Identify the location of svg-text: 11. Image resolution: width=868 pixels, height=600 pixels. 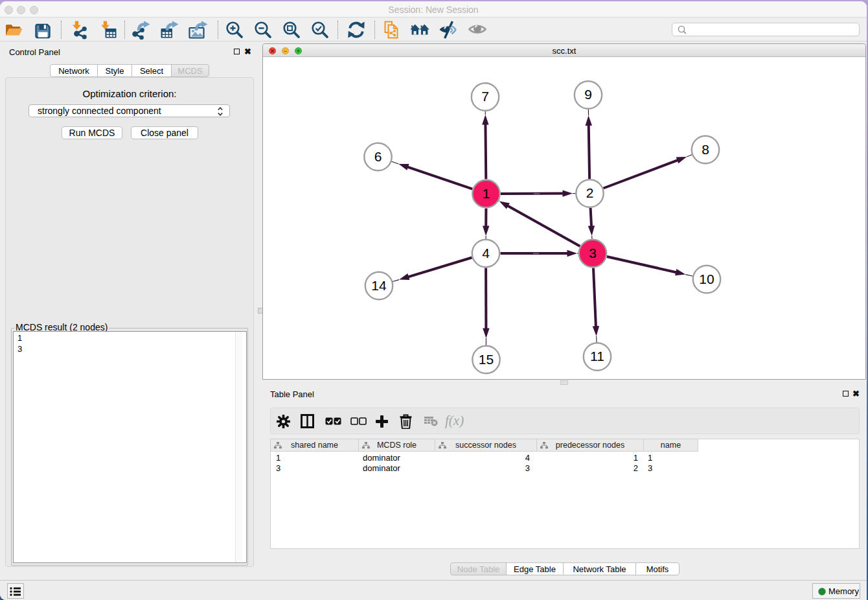
(597, 356).